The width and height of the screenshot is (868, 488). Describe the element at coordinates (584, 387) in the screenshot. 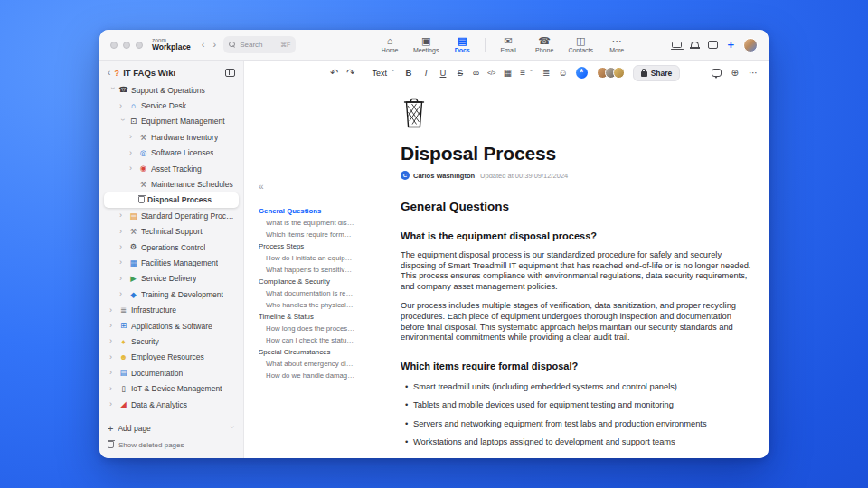

I see `doc-bullet: Smart treadmill units (including embedde…` at that location.